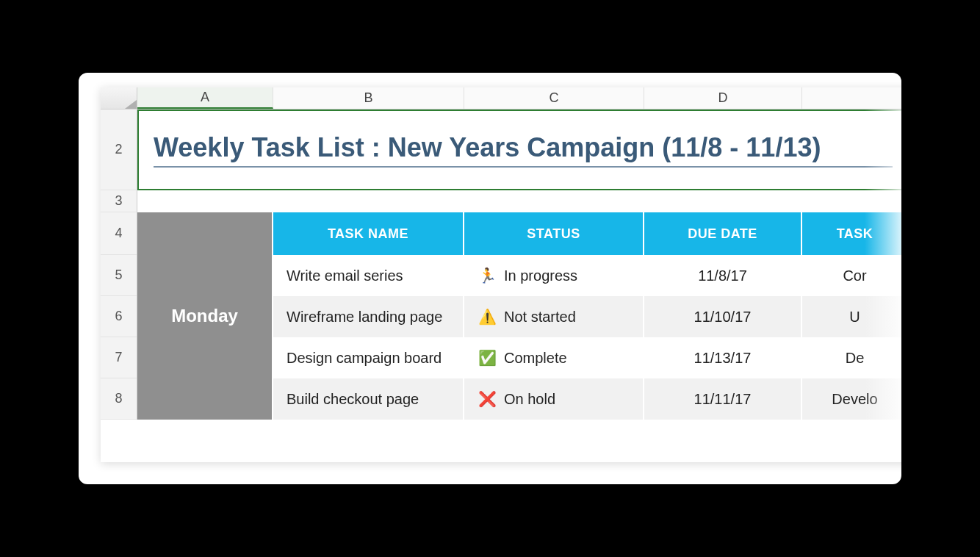 This screenshot has height=557, width=980. What do you see at coordinates (119, 399) in the screenshot?
I see `row-header-8: 8` at bounding box center [119, 399].